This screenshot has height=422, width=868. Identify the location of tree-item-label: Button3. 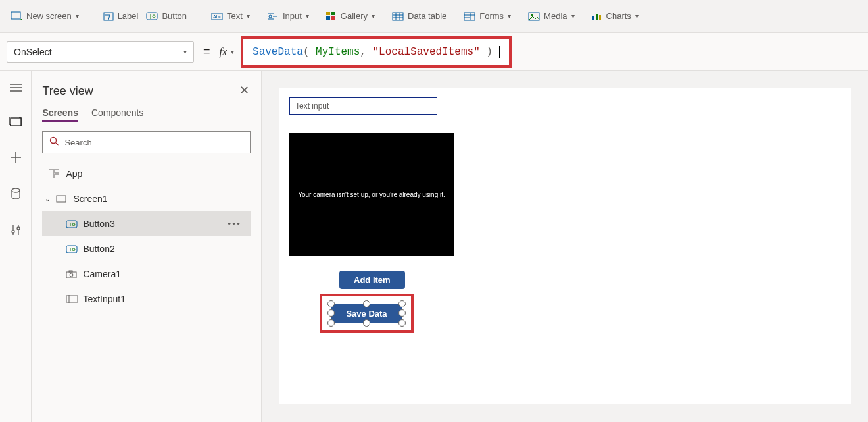
(99, 224).